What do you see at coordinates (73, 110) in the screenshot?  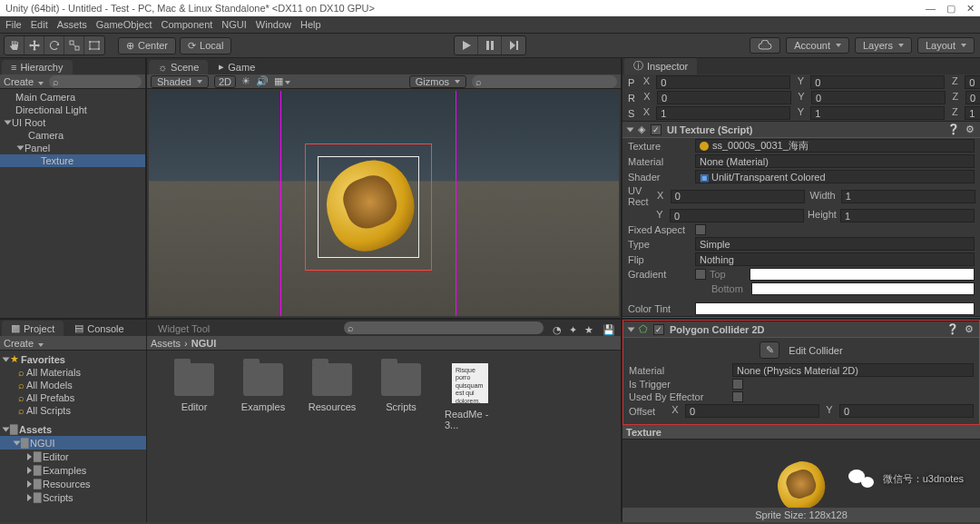 I see `hierarchy-item: Directional Light` at bounding box center [73, 110].